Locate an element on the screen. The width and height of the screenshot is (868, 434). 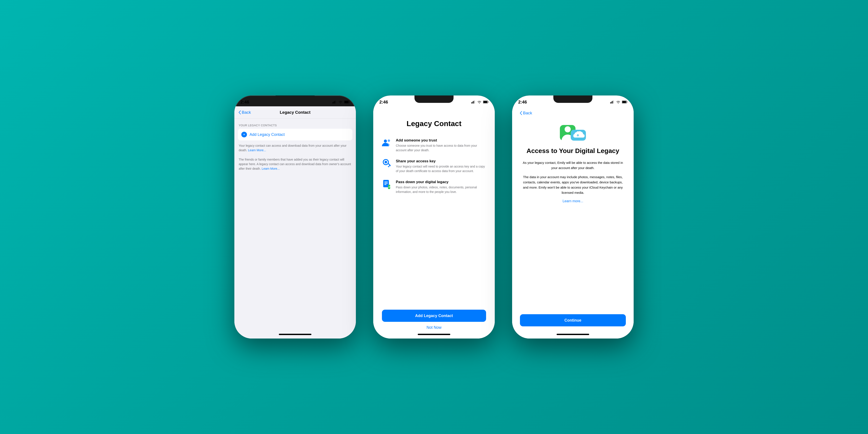
feature-list: Add someone you trust Choose someone you… is located at coordinates (434, 224).